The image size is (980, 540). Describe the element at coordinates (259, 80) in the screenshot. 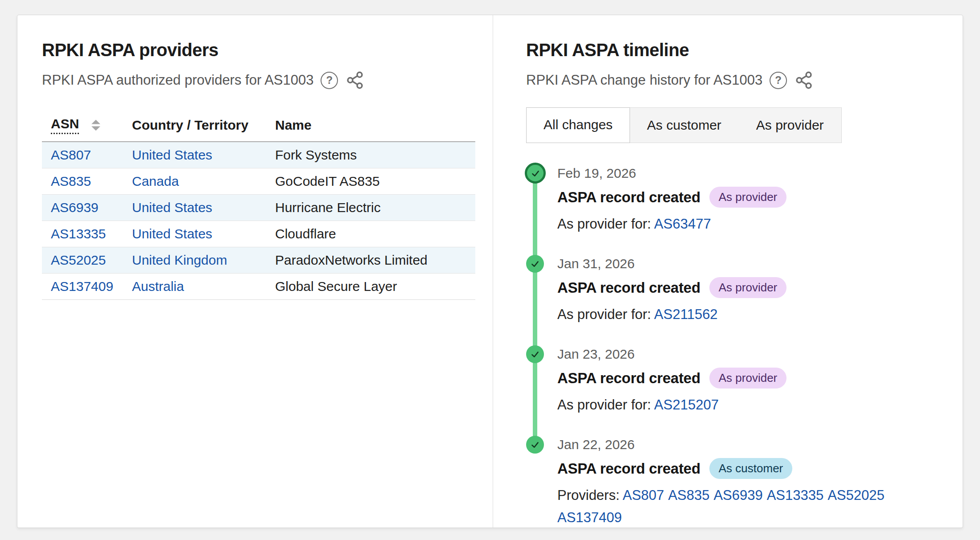

I see `providers-panel-subtitle-row: RPKI ASPA authorized providers for AS100…` at that location.